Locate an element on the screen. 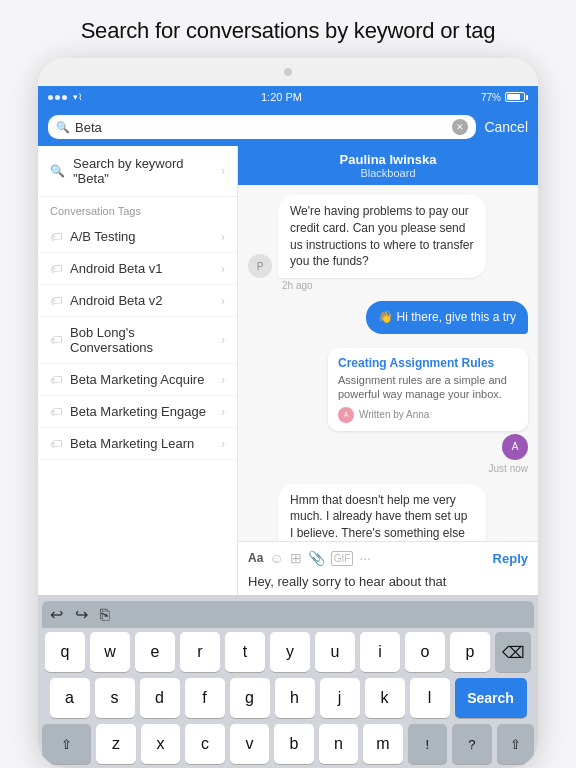 The width and height of the screenshot is (576, 768). undo-icon: ↩ is located at coordinates (56, 614).